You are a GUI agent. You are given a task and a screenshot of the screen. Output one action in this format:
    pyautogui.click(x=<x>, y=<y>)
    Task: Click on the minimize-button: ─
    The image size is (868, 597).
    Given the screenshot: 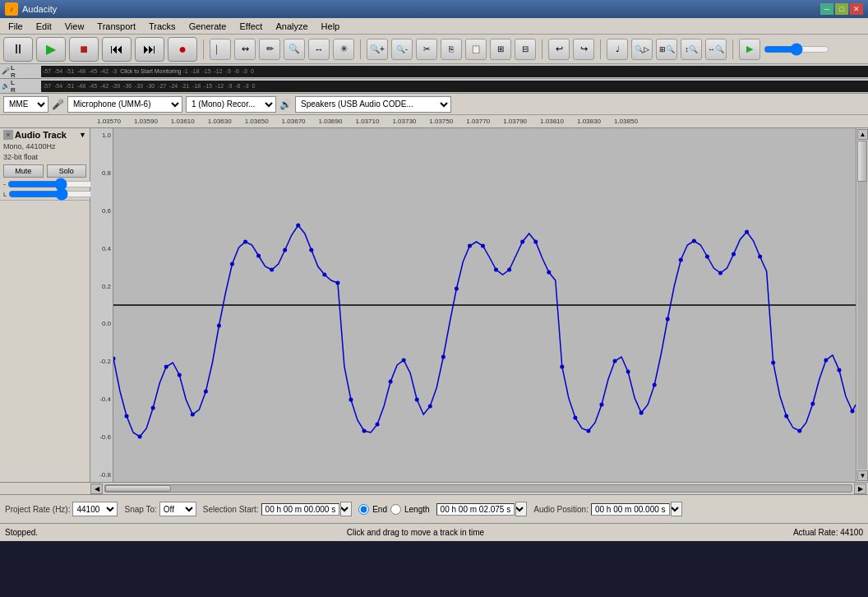 What is the action you would take?
    pyautogui.click(x=827, y=9)
    